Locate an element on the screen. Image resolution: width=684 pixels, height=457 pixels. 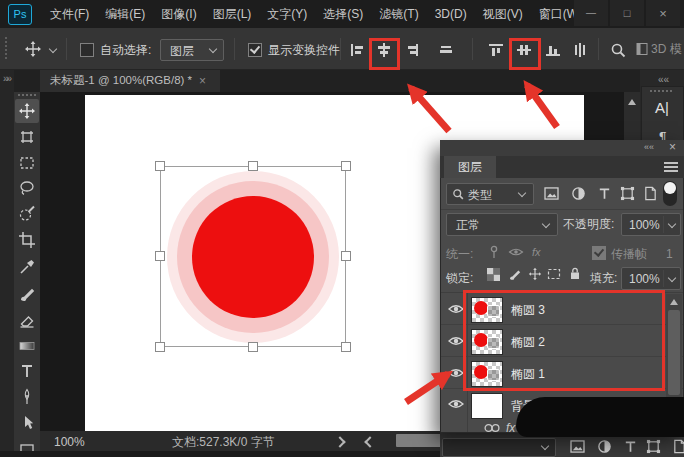
document-tab: 未标题-1 @ 100%(RGB/8) * × is located at coordinates (130, 81).